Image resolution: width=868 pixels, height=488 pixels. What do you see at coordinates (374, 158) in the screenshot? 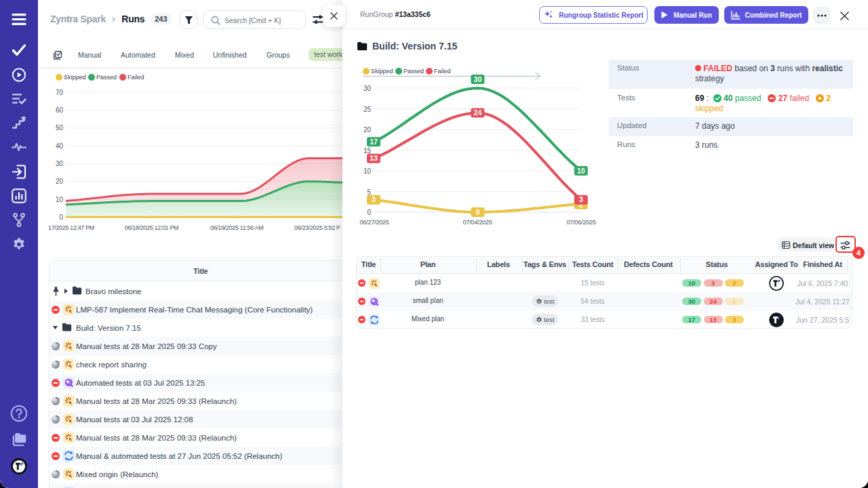
I see `svg-text: 13` at bounding box center [374, 158].